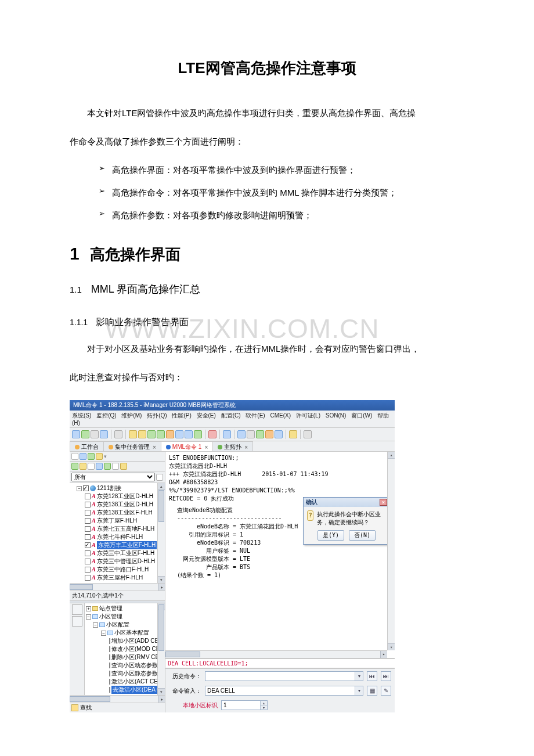  What do you see at coordinates (308, 416) in the screenshot?
I see `menu-item: 许可证(L)` at bounding box center [308, 416].